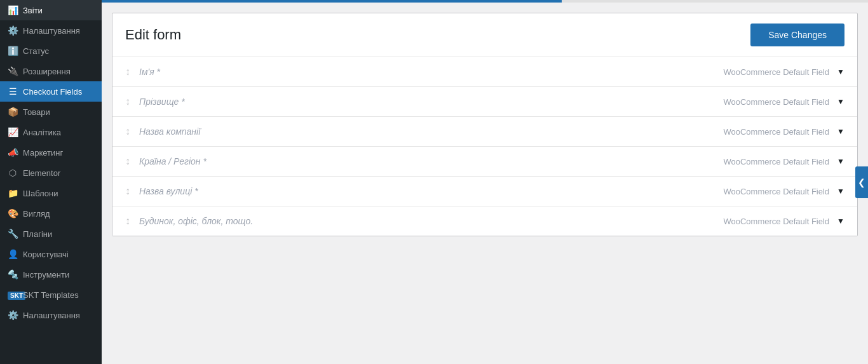 This screenshot has height=364, width=868. I want to click on skt-templates-icon: SKT, so click(13, 295).